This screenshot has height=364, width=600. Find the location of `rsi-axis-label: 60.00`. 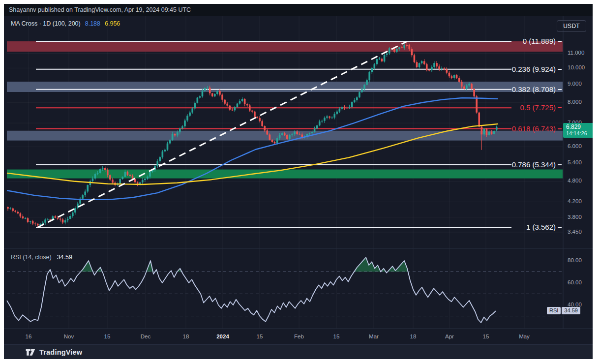

rsi-axis-label: 60.00 is located at coordinates (574, 282).